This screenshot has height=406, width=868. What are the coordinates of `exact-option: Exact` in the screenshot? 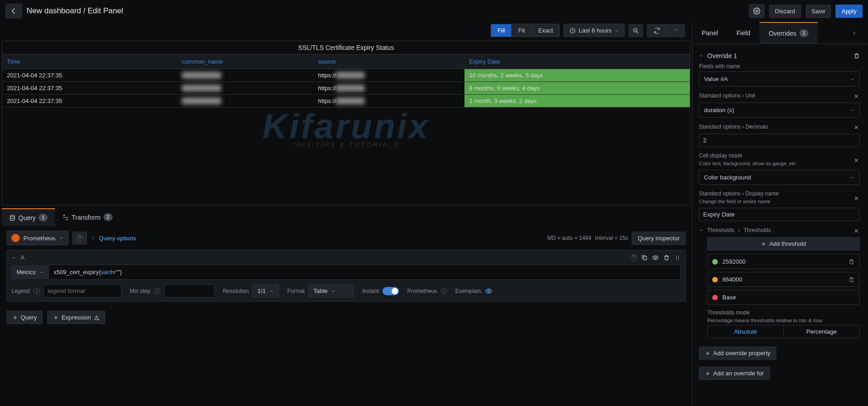 It's located at (546, 30).